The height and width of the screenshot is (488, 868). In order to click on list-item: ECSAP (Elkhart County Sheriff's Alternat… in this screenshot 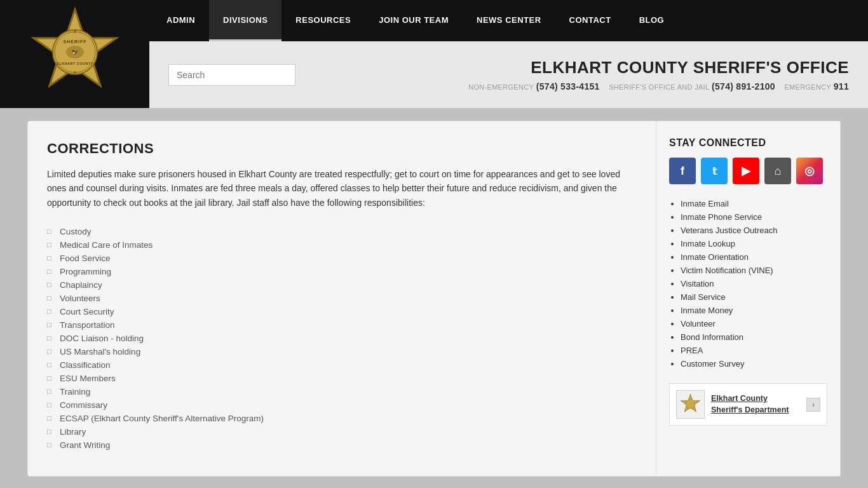, I will do `click(339, 418)`.